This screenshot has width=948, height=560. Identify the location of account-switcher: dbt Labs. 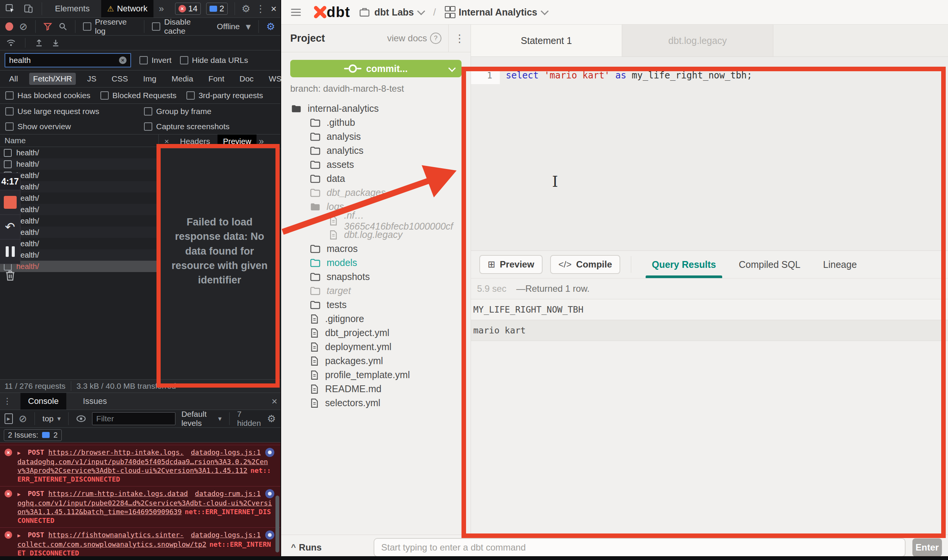
(392, 12).